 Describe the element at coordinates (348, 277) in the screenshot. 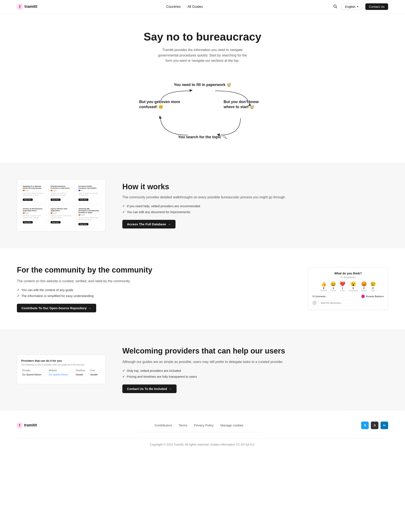

I see `reaction-responses: 21 Responses` at that location.